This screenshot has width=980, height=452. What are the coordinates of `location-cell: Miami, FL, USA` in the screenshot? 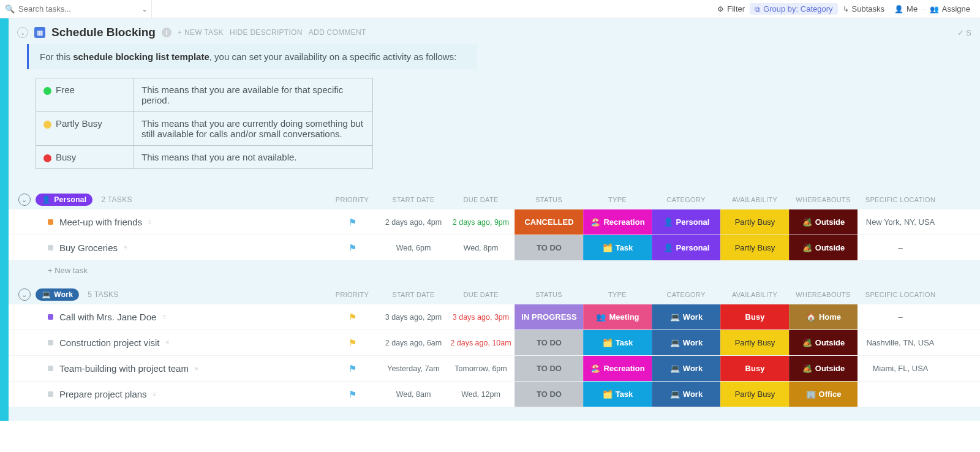 It's located at (900, 369).